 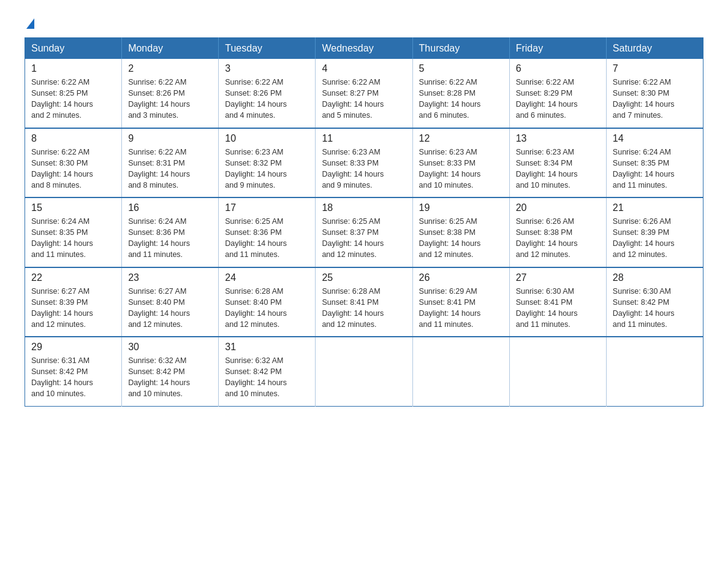 What do you see at coordinates (364, 163) in the screenshot?
I see `week-row-2: 8Sunrise: 6:22 AMSunset: 8:30 PMDaylight…` at bounding box center [364, 163].